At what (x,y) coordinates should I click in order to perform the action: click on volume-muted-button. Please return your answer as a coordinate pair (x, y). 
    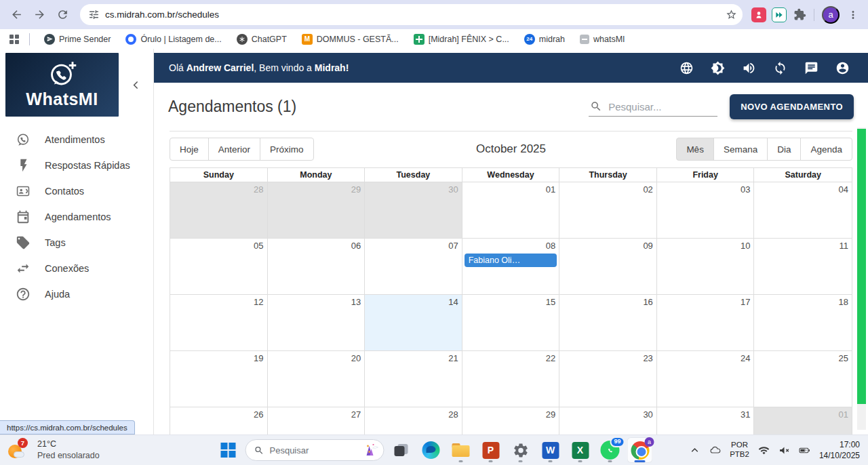
    Looking at the image, I should click on (784, 450).